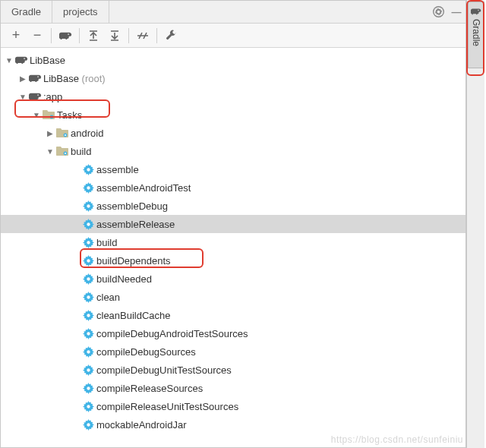 This screenshot has height=448, width=486. Describe the element at coordinates (93, 36) in the screenshot. I see `expand-all-button` at that location.